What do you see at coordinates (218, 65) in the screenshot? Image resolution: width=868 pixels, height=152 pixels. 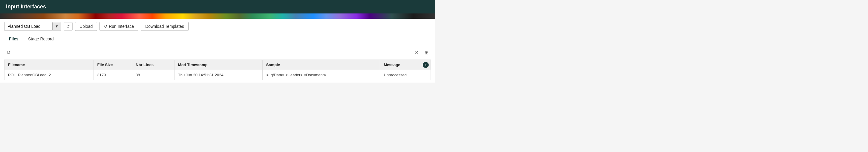 I see `table-header-row: Filename File Size Nbr Lines Mod Timesta…` at bounding box center [218, 65].